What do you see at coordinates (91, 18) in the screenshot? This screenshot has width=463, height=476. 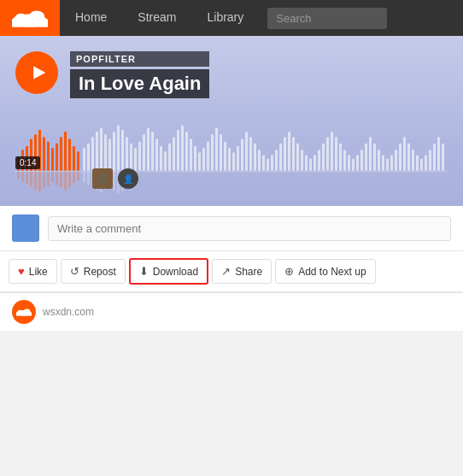 I see `nav-home: Home` at bounding box center [91, 18].